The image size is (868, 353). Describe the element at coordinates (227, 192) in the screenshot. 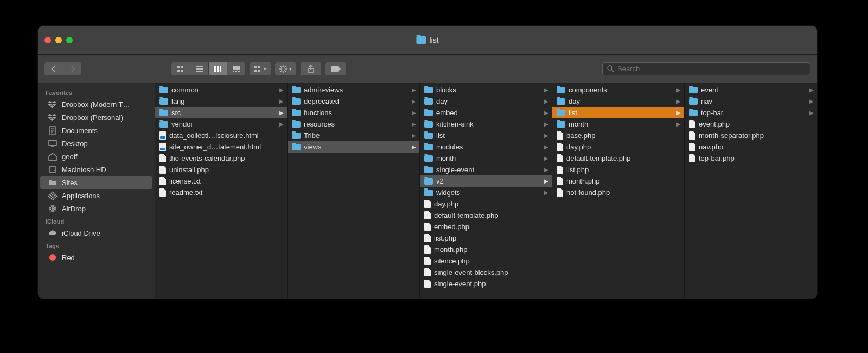

I see `file-name: readme.txt` at that location.